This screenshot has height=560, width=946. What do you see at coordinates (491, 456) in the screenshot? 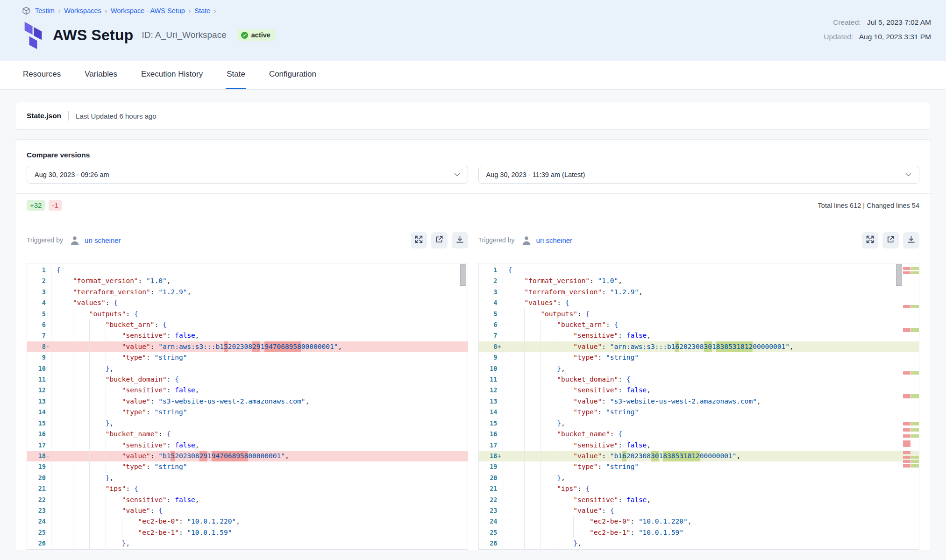
I see `line-number: 18+` at bounding box center [491, 456].